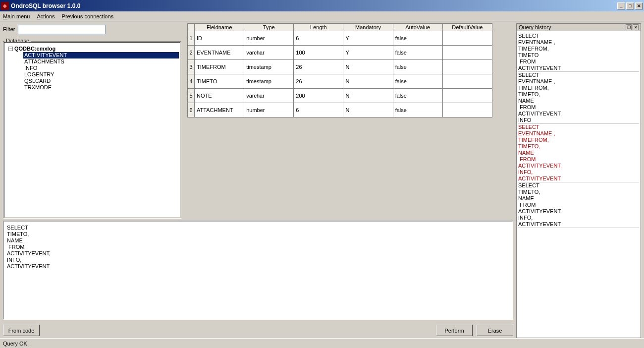 The height and width of the screenshot is (348, 644). I want to click on row-number: 6, so click(191, 110).